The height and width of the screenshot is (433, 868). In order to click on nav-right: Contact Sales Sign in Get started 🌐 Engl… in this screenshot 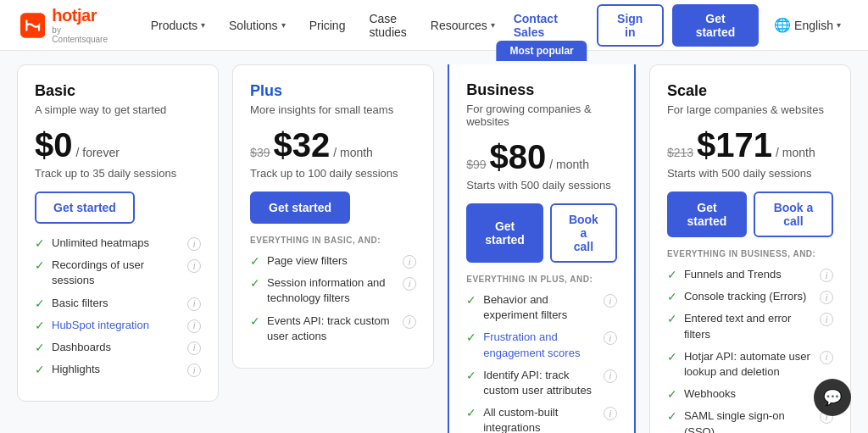, I will do `click(676, 25)`.